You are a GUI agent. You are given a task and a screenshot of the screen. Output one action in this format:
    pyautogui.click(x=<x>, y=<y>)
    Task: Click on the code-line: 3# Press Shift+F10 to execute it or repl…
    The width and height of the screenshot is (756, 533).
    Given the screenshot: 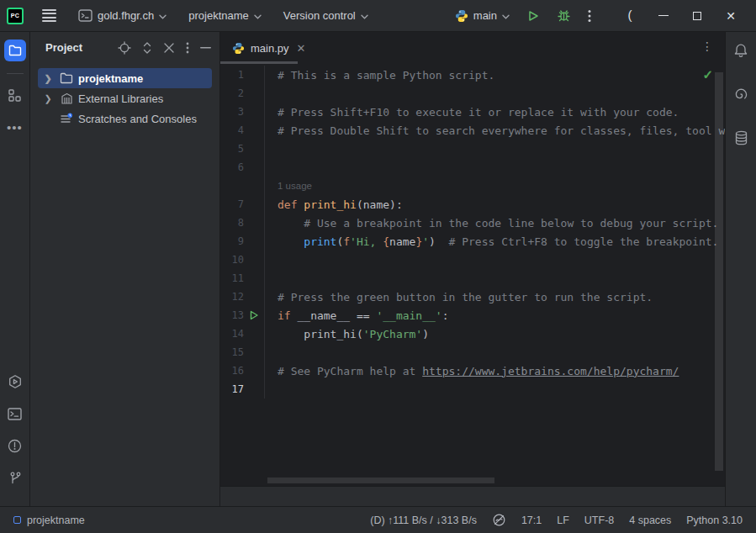 What is the action you would take?
    pyautogui.click(x=473, y=112)
    